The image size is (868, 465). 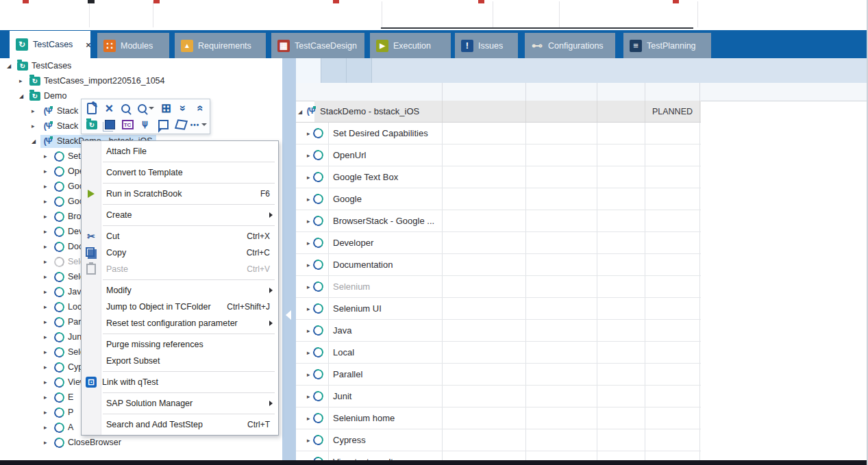 I want to click on teststep-row: Selenium, so click(x=499, y=287).